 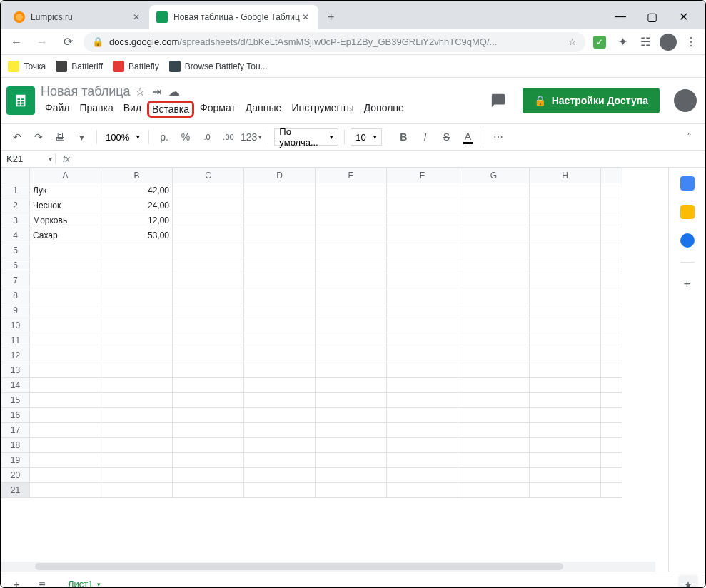 What do you see at coordinates (137, 235) in the screenshot?
I see `cell: 53,00` at bounding box center [137, 235].